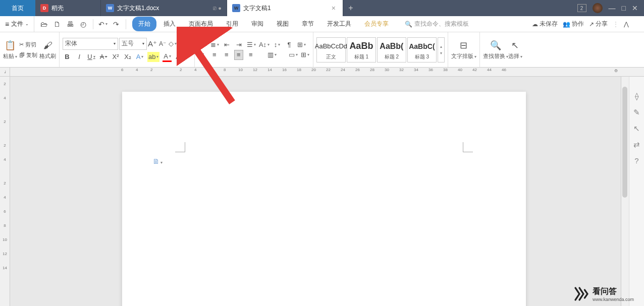  I want to click on collapse-ribbon-button: ⋀, so click(626, 24).